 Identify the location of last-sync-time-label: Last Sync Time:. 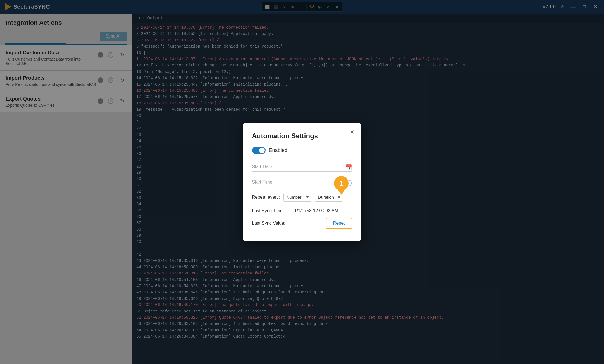
(273, 211).